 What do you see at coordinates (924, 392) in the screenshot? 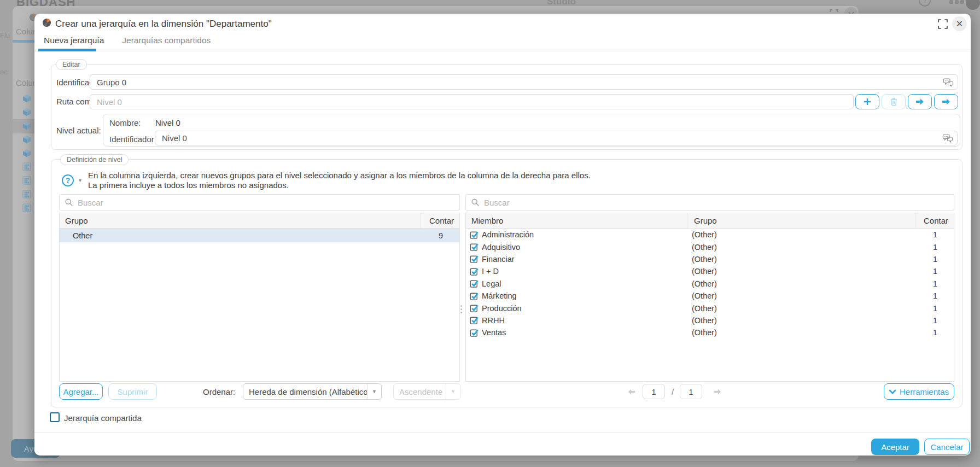
I see `tools-button-label: Herramientas` at bounding box center [924, 392].